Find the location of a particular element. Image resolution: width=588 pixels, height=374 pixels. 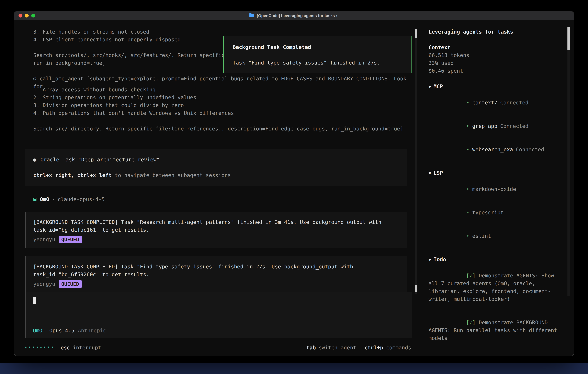

input-provider-name: Anthropic is located at coordinates (92, 331).